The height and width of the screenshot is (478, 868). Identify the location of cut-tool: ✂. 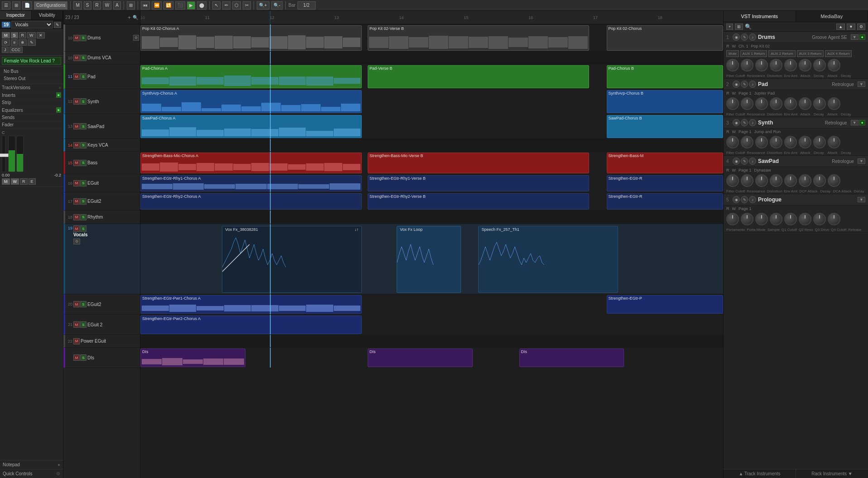
(247, 5).